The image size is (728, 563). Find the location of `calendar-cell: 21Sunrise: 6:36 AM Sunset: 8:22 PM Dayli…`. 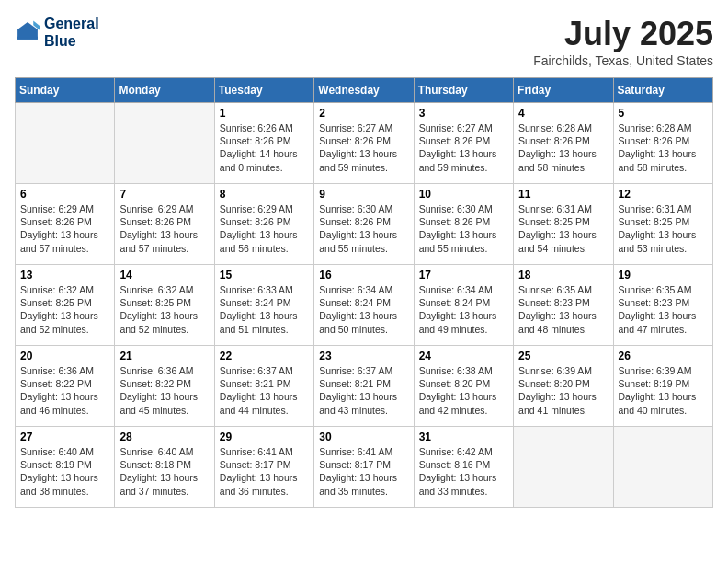

calendar-cell: 21Sunrise: 6:36 AM Sunset: 8:22 PM Dayli… is located at coordinates (165, 386).